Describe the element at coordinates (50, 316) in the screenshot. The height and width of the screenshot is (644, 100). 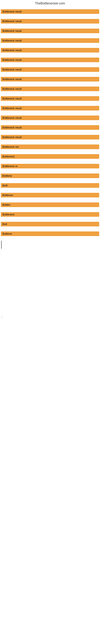
I see `ellipsis-indicator: ...` at that location.